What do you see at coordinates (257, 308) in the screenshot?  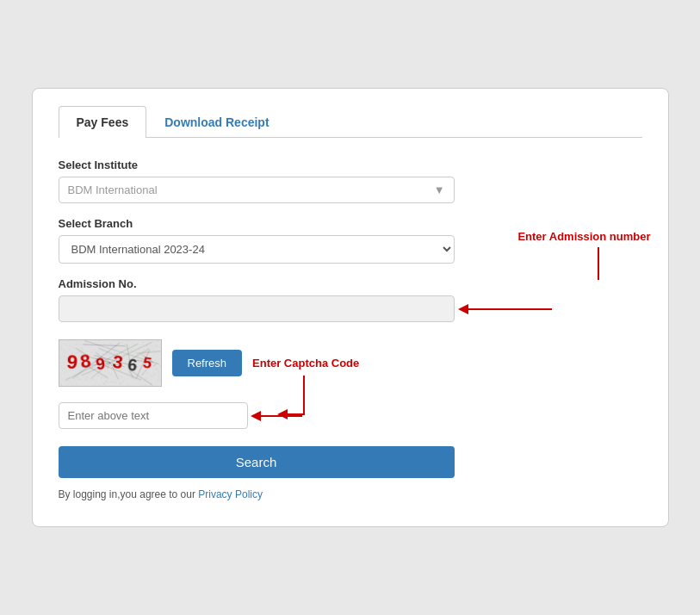 I see `admission-input` at bounding box center [257, 308].